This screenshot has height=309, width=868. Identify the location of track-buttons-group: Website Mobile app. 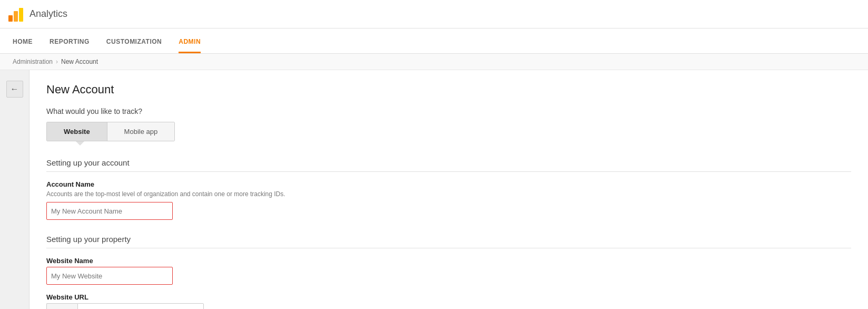
(111, 132).